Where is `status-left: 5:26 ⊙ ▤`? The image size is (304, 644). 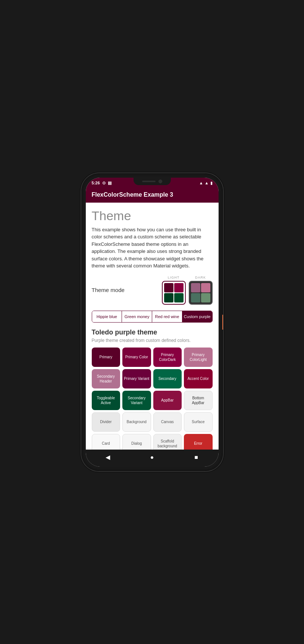 status-left: 5:26 ⊙ ▤ is located at coordinates (101, 183).